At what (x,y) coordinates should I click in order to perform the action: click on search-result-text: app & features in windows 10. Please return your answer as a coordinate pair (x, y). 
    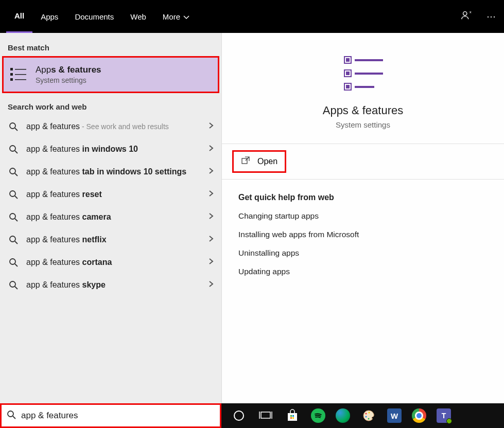
    Looking at the image, I should click on (114, 149).